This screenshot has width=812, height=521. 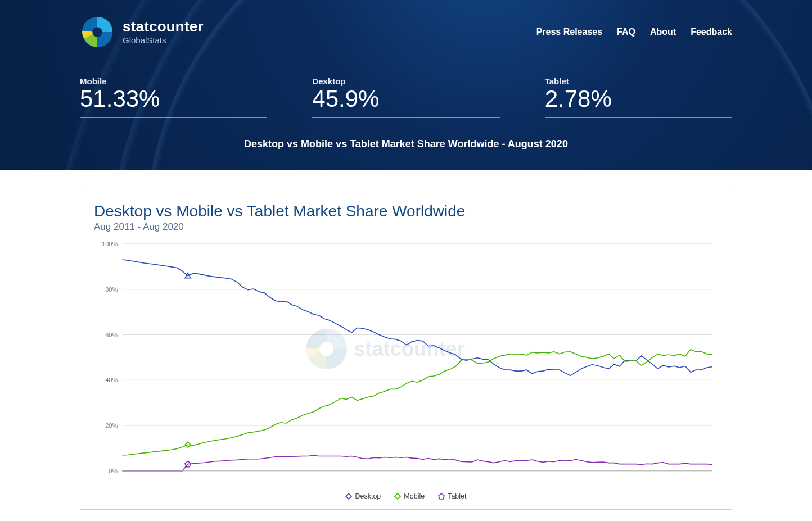 What do you see at coordinates (111, 289) in the screenshot?
I see `y-tick-label: 80%` at bounding box center [111, 289].